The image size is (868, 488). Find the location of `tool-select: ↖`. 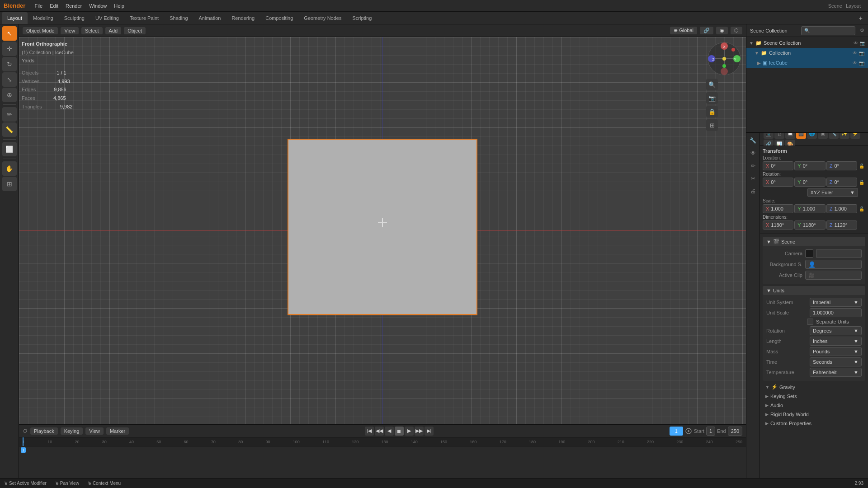

tool-select: ↖ is located at coordinates (9, 33).